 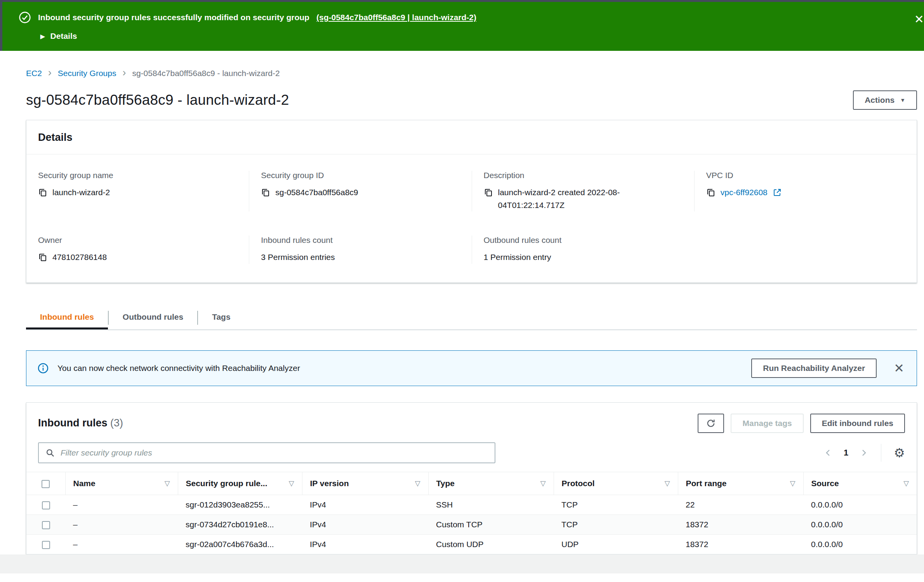 What do you see at coordinates (471, 525) in the screenshot?
I see `table-row: – sgr-0734d27cb0191e8... IPv4 Custom TCP…` at bounding box center [471, 525].